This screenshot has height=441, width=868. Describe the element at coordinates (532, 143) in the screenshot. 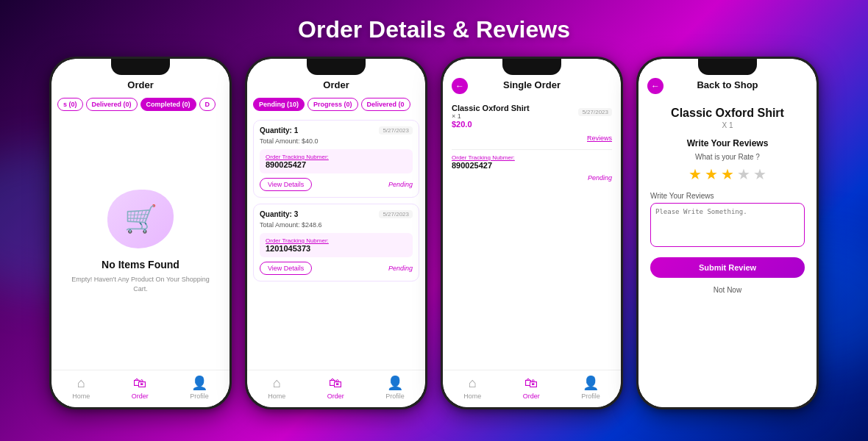

I see `single-order-section: Classic Oxford Shirt × 1 $20.0 5/27/2023…` at that location.